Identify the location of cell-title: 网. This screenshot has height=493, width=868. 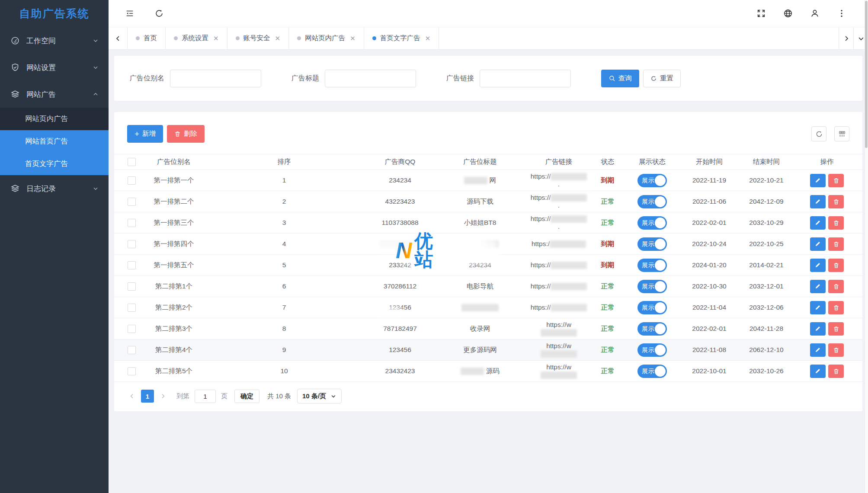
(480, 181).